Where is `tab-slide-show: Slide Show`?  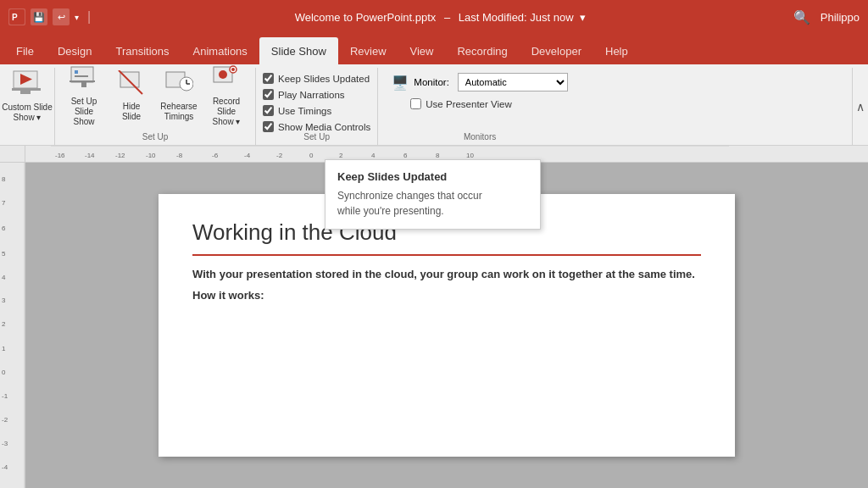 tab-slide-show: Slide Show is located at coordinates (298, 51).